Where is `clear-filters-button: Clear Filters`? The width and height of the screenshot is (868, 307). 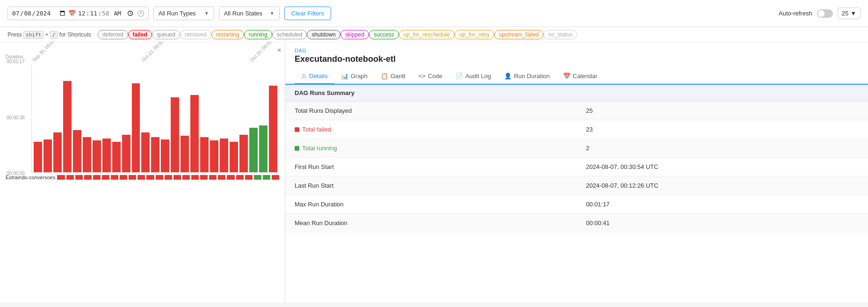 clear-filters-button: Clear Filters is located at coordinates (308, 13).